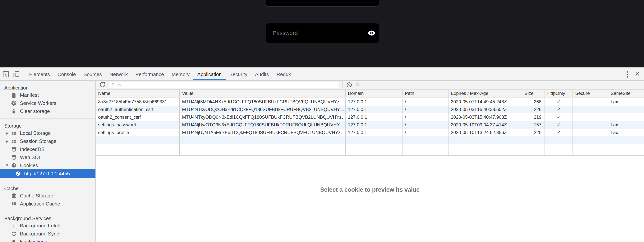 The height and width of the screenshot is (242, 644). I want to click on cookie-row: 8a3d27185b49d7758d8bb669331… MTU4NjI3MDk…, so click(370, 102).